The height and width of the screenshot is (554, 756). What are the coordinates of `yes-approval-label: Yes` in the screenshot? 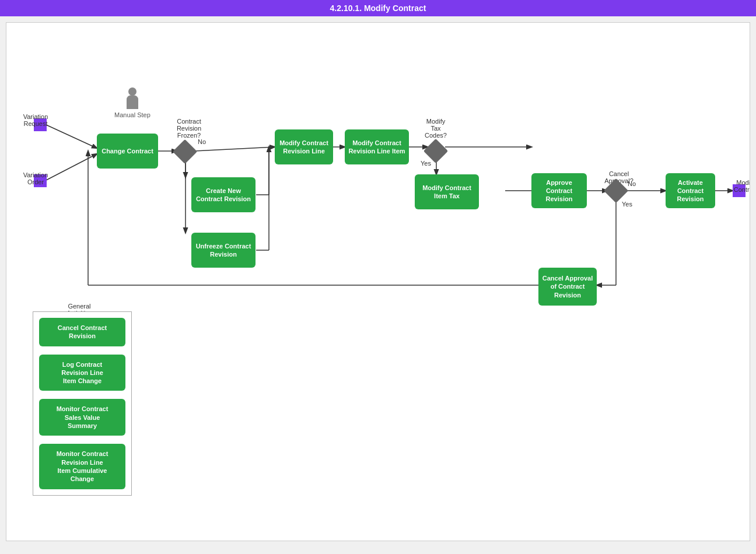 It's located at (627, 204).